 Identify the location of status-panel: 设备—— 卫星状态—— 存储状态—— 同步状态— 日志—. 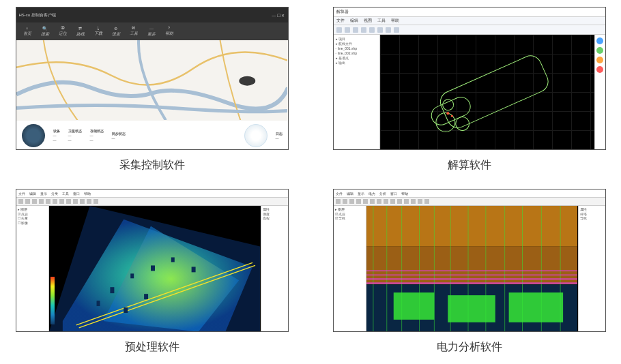
(152, 135).